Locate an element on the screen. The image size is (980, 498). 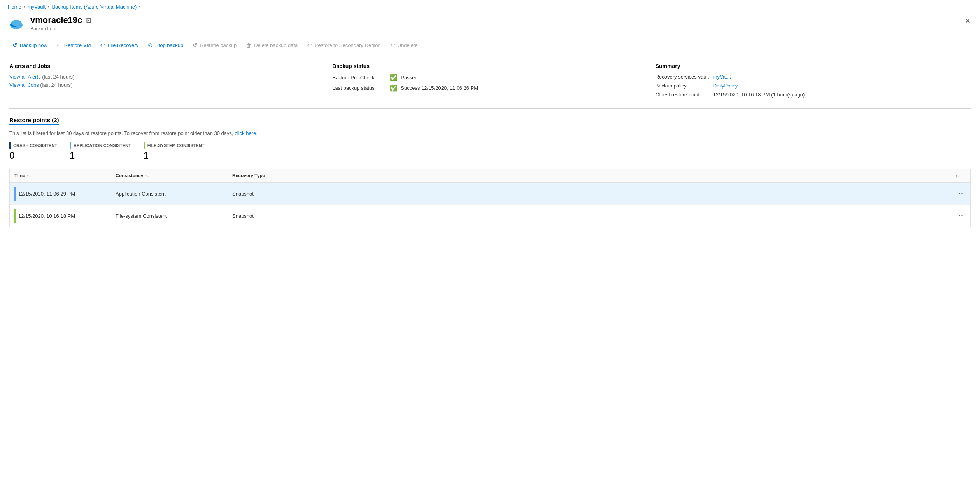
vault-row: Recovery services vault myVault is located at coordinates (813, 77).